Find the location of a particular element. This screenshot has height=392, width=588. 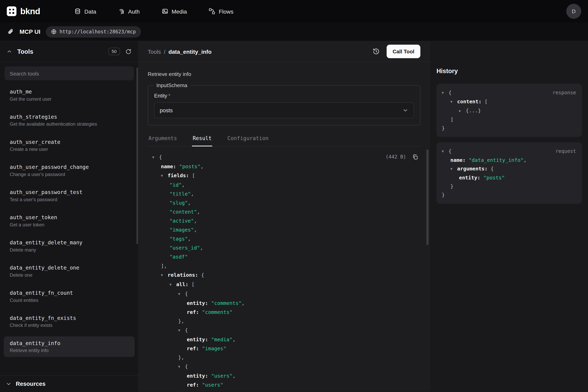

json-token: {...} is located at coordinates (473, 110).